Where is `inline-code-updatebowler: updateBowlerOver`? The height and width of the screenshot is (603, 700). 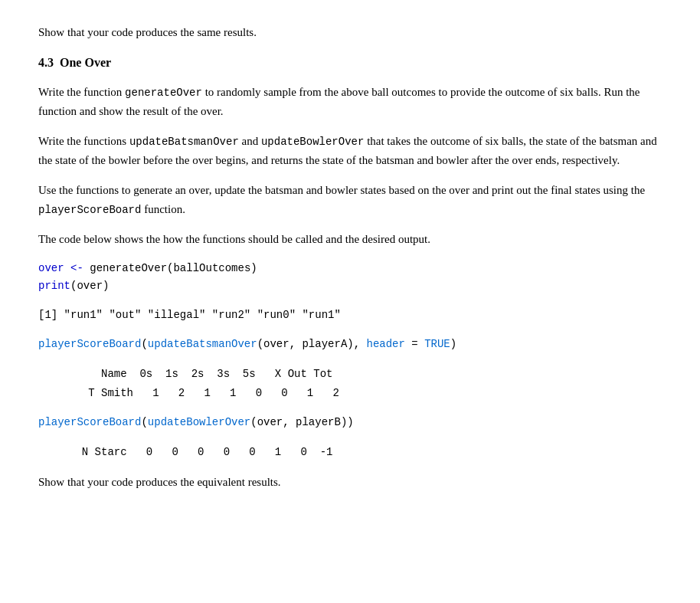
inline-code-updatebowler: updateBowlerOver is located at coordinates (312, 142).